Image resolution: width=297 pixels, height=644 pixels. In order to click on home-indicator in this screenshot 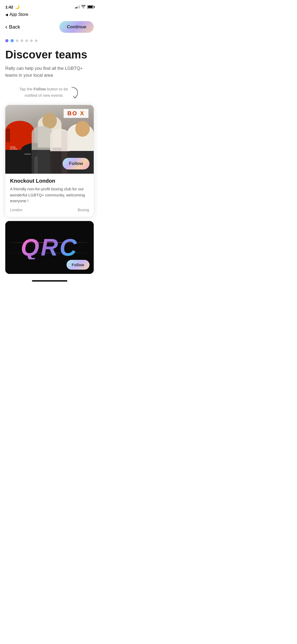, I will do `click(50, 281)`.